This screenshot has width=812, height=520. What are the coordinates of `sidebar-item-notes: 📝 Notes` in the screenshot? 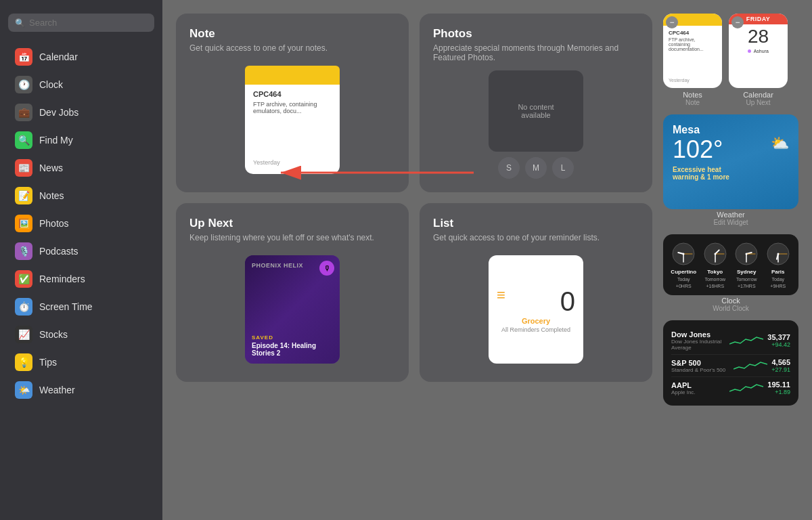 It's located at (81, 196).